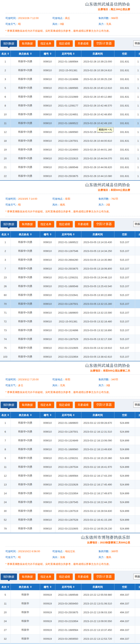 The height and width of the screenshot is (644, 140). I want to click on result-row: 72韩振华+刘勇0090102022-15-0013812023-03-05 1…, so click(70, 322).